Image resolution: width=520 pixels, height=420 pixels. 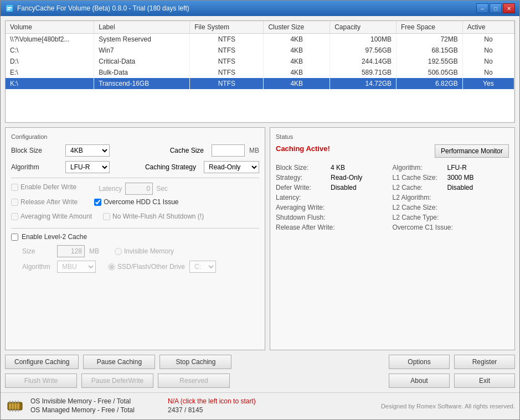 I want to click on about-button: About, so click(x=419, y=381).